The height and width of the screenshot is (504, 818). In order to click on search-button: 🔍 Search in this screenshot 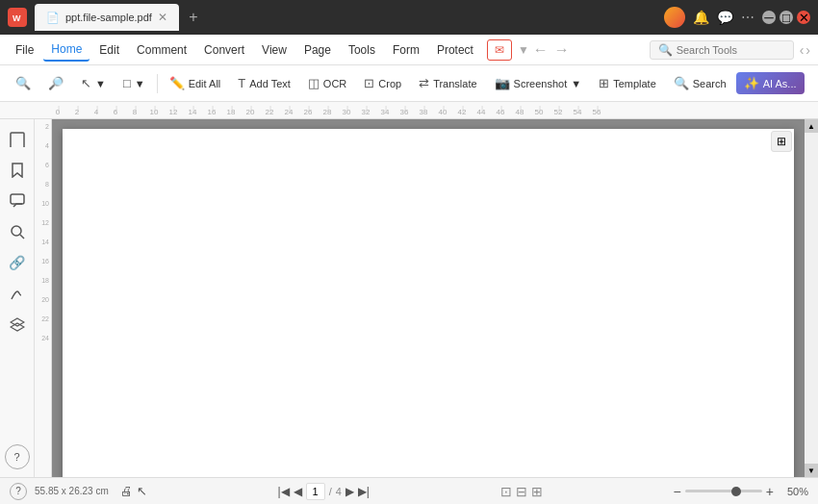, I will do `click(701, 83)`.